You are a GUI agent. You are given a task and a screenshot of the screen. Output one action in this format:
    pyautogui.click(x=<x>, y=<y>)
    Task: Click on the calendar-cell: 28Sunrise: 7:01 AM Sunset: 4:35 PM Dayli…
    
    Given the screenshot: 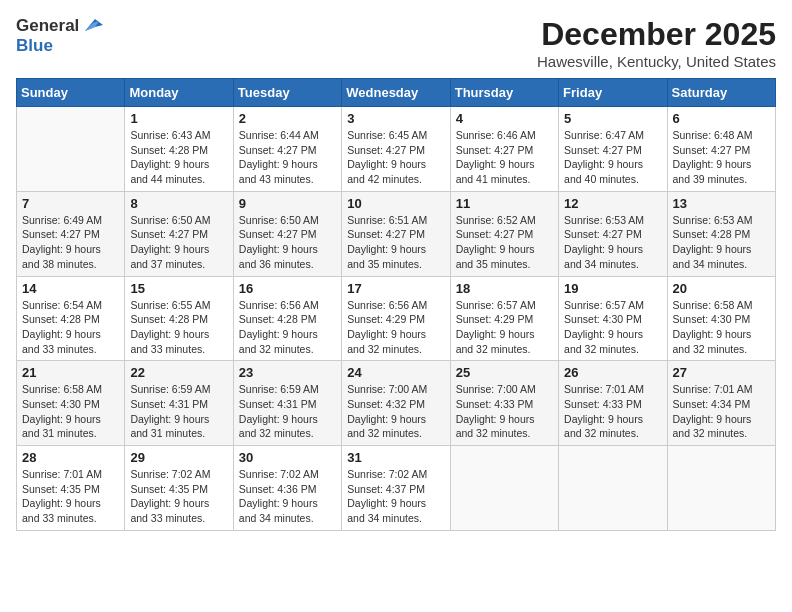 What is the action you would take?
    pyautogui.click(x=71, y=488)
    